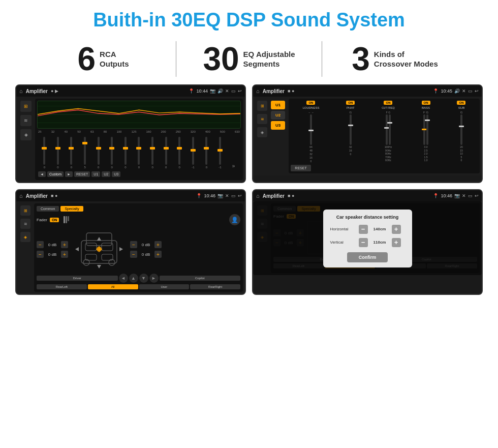  Describe the element at coordinates (25, 224) in the screenshot. I see `fader-wave-icon: ≋` at that location.